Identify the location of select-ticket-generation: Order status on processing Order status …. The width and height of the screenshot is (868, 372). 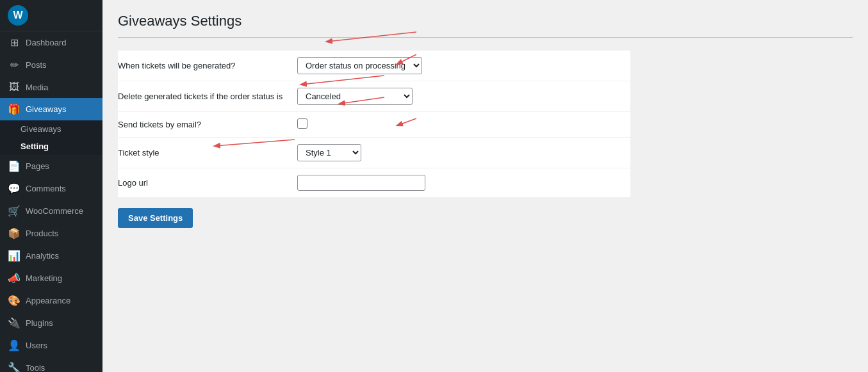
(360, 65).